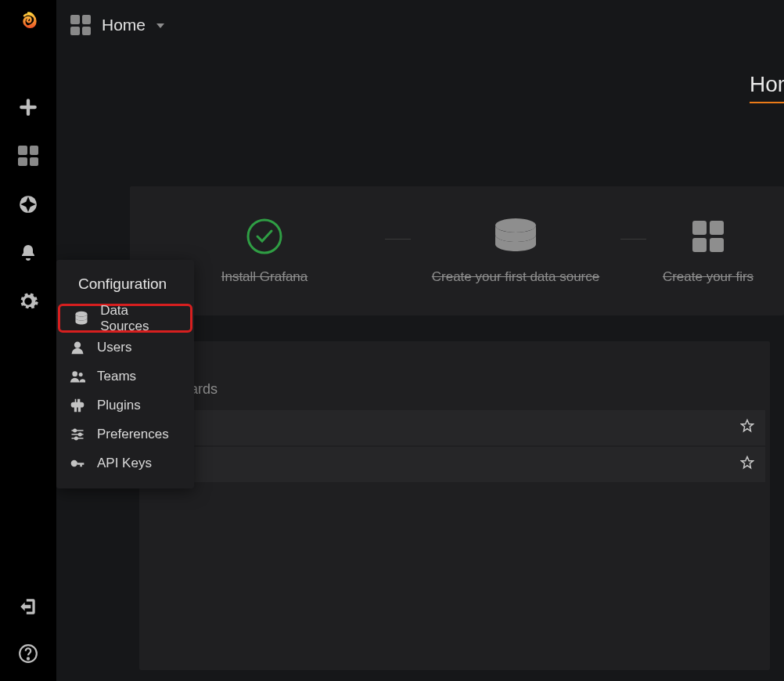 The image size is (784, 681). What do you see at coordinates (133, 434) in the screenshot?
I see `flyout-item-label: Preferences` at bounding box center [133, 434].